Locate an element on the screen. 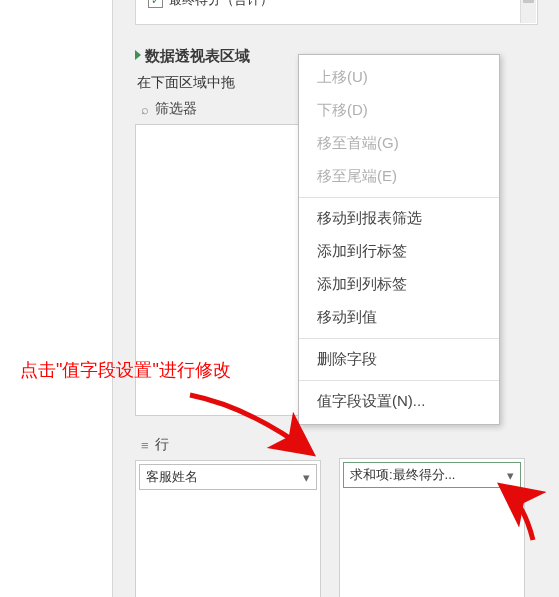 The height and width of the screenshot is (597, 559). chip-rows-customer-name: 客服姓名 ▾ is located at coordinates (228, 477).